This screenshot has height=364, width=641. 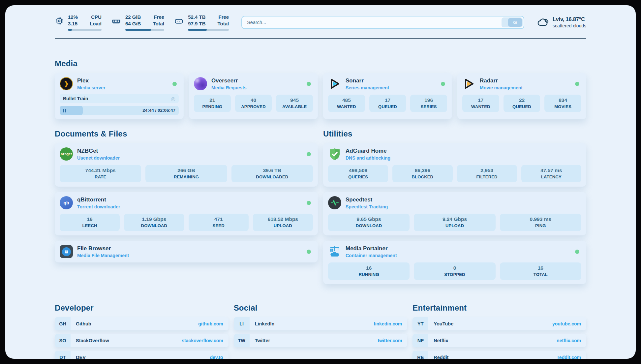 What do you see at coordinates (499, 355) in the screenshot?
I see `link-row-reddit: RE Reddit reddit.com` at bounding box center [499, 355].